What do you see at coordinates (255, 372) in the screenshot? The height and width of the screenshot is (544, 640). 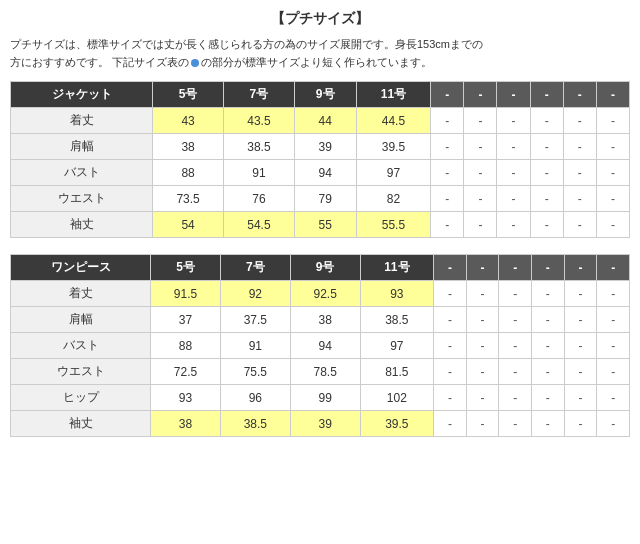 I see `cell-value: 75.5` at bounding box center [255, 372].